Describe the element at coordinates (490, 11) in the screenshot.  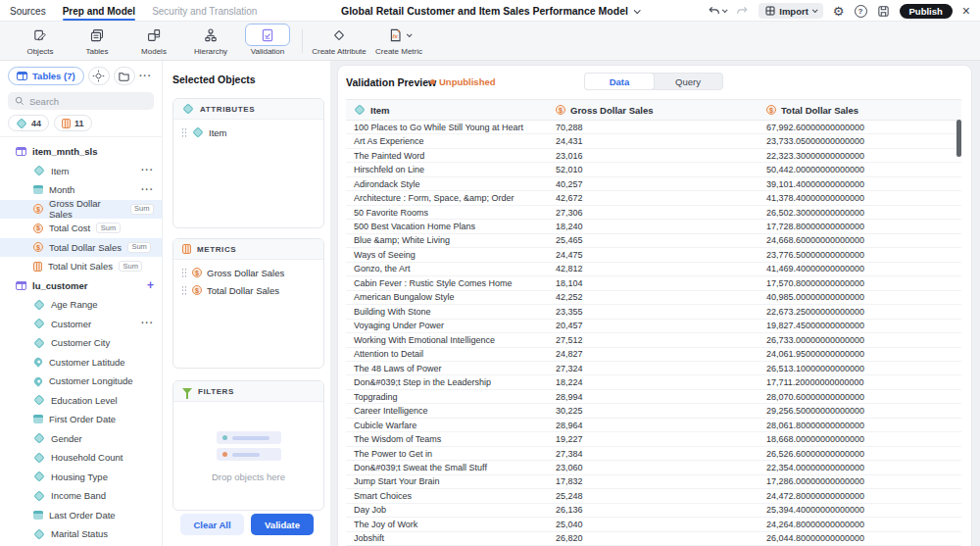
I see `document-title: Global Retail Customer and Item Sales Pe…` at that location.